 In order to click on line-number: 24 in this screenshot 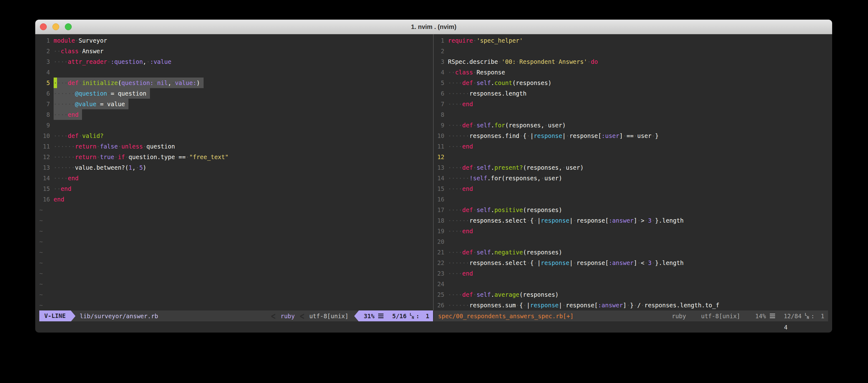, I will do `click(439, 284)`.